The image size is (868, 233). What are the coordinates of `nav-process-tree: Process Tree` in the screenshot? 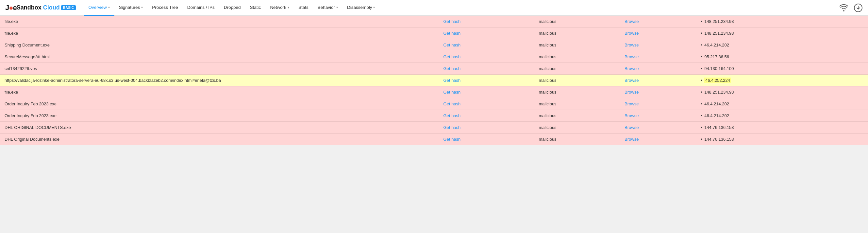 It's located at (165, 8).